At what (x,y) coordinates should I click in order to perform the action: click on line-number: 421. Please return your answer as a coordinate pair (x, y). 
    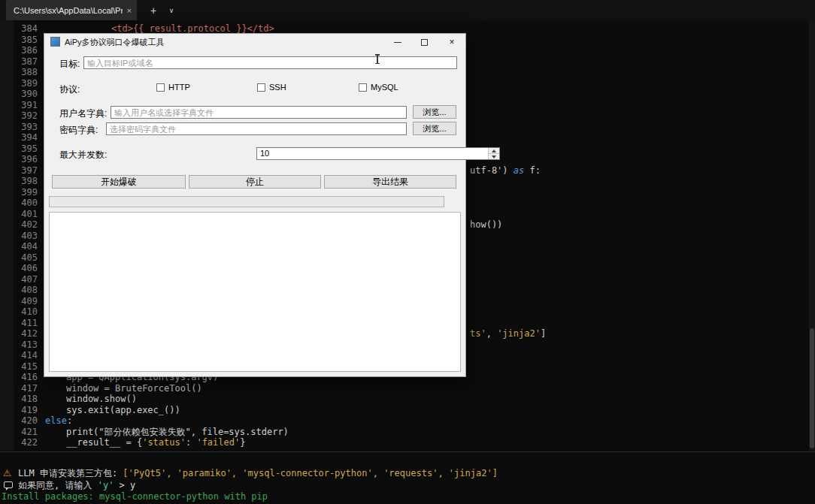
    Looking at the image, I should click on (19, 433).